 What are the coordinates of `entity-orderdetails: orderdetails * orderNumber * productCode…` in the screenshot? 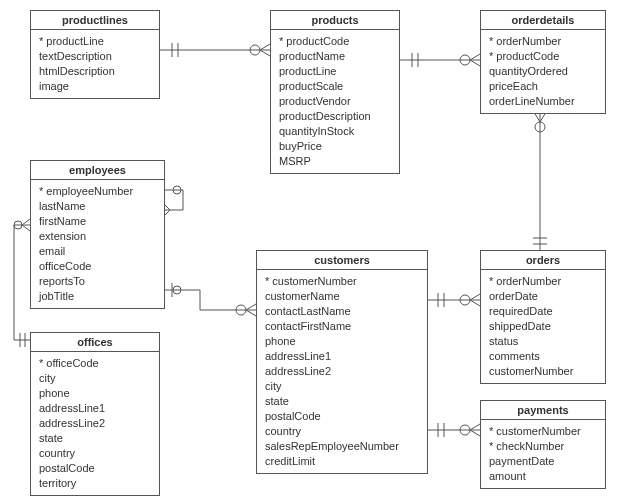 It's located at (543, 62).